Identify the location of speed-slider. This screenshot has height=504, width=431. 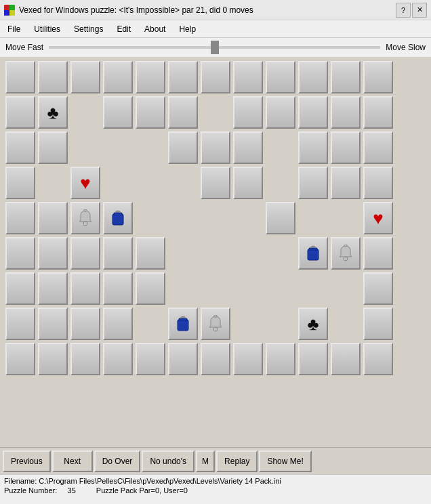
(214, 47).